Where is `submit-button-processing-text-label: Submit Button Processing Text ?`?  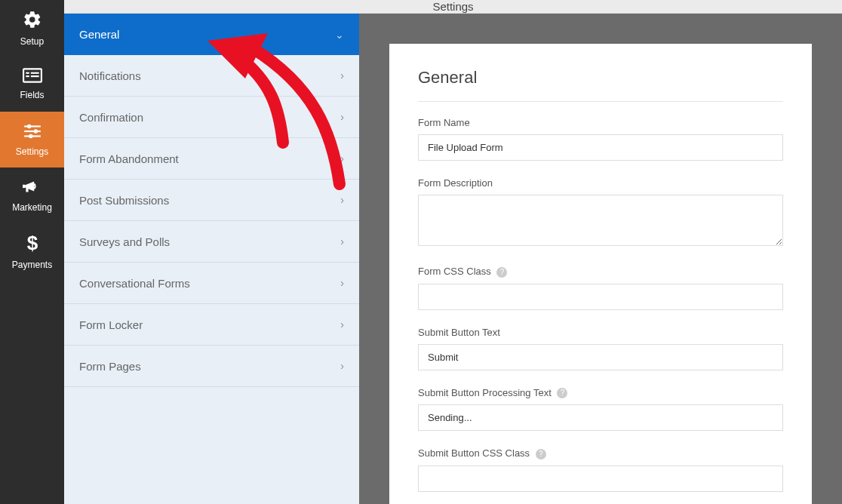
submit-button-processing-text-label: Submit Button Processing Text ? is located at coordinates (601, 393).